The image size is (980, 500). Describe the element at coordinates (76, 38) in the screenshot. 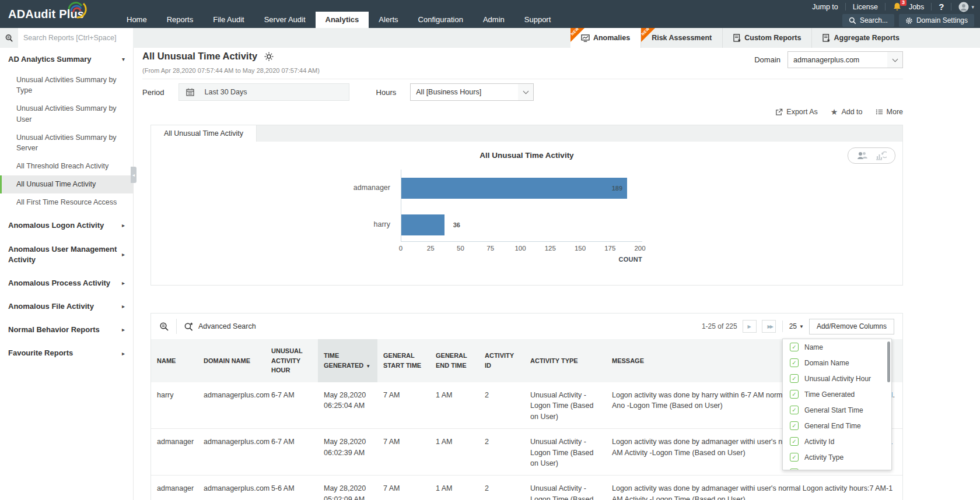

I see `report-search-input` at that location.